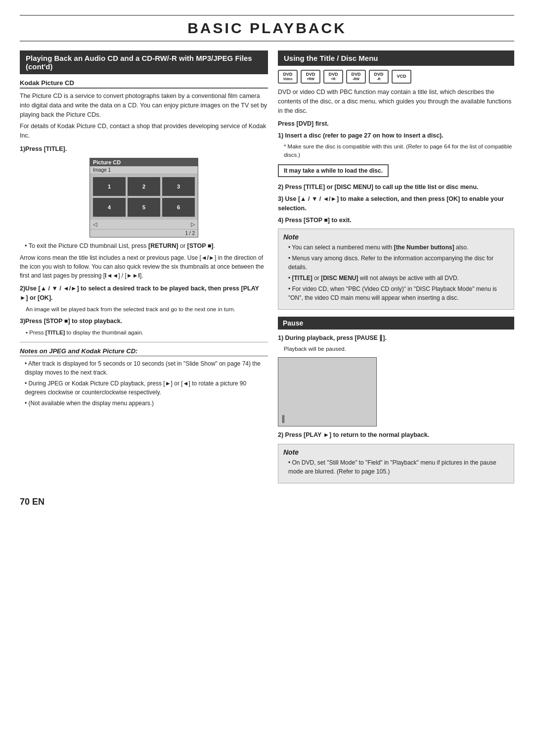 This screenshot has width=534, height=756. What do you see at coordinates (396, 273) in the screenshot?
I see `right-notes-list: You can select a numbered menu with [the…` at bounding box center [396, 273].